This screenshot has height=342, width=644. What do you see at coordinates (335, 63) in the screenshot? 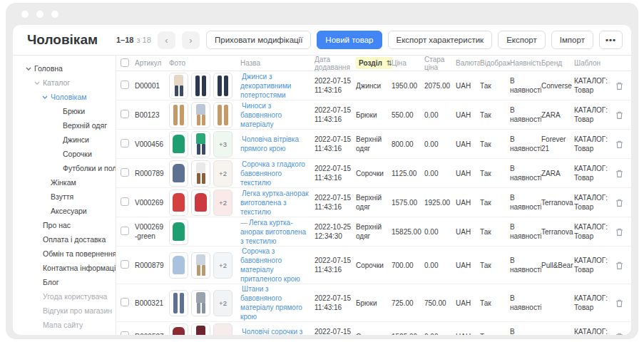
I see `column-date: Дата додавання` at bounding box center [335, 63].